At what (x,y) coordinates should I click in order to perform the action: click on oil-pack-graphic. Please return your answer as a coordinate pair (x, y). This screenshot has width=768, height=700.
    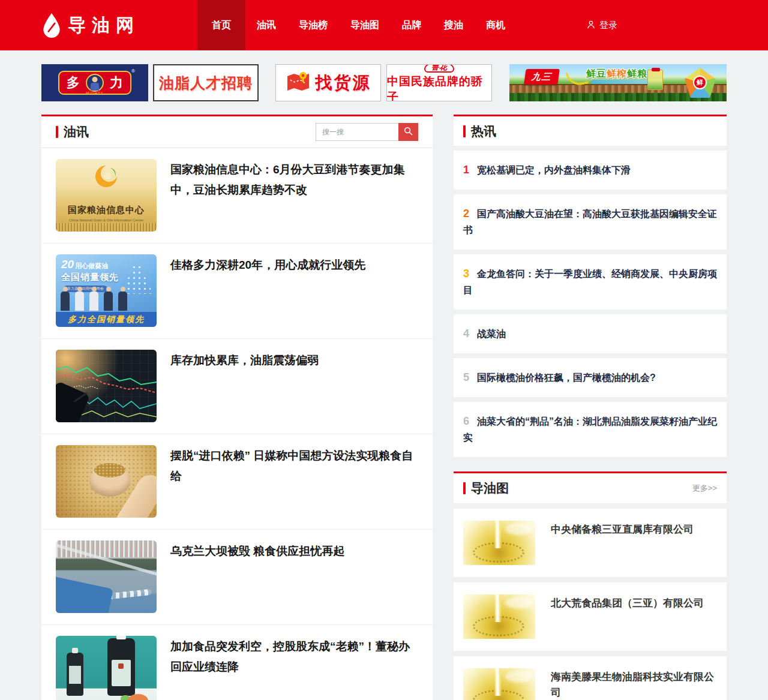
    Looking at the image, I should click on (655, 80).